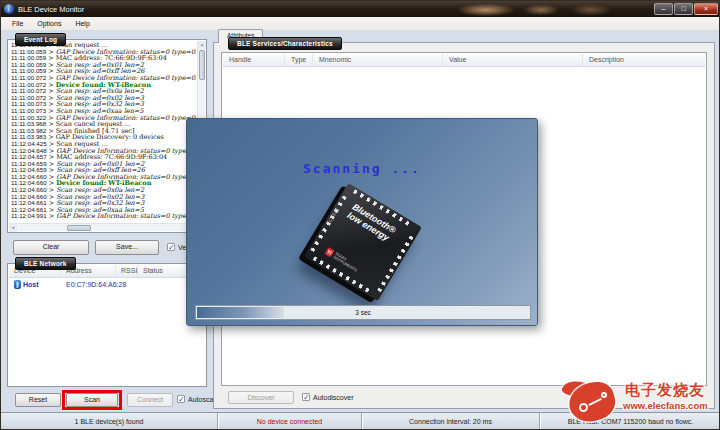 The height and width of the screenshot is (430, 720). I want to click on autodiscover-checkbox: ✓, so click(306, 397).